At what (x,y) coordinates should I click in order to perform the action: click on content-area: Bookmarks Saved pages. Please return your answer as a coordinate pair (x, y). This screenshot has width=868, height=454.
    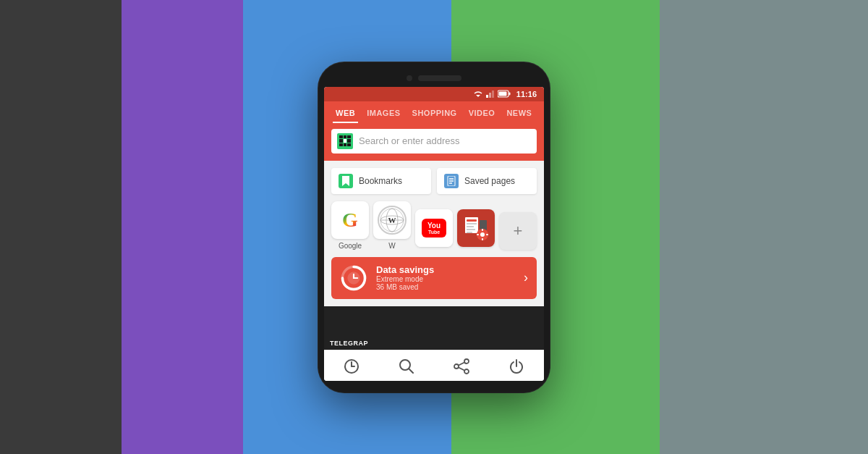
    Looking at the image, I should click on (434, 233).